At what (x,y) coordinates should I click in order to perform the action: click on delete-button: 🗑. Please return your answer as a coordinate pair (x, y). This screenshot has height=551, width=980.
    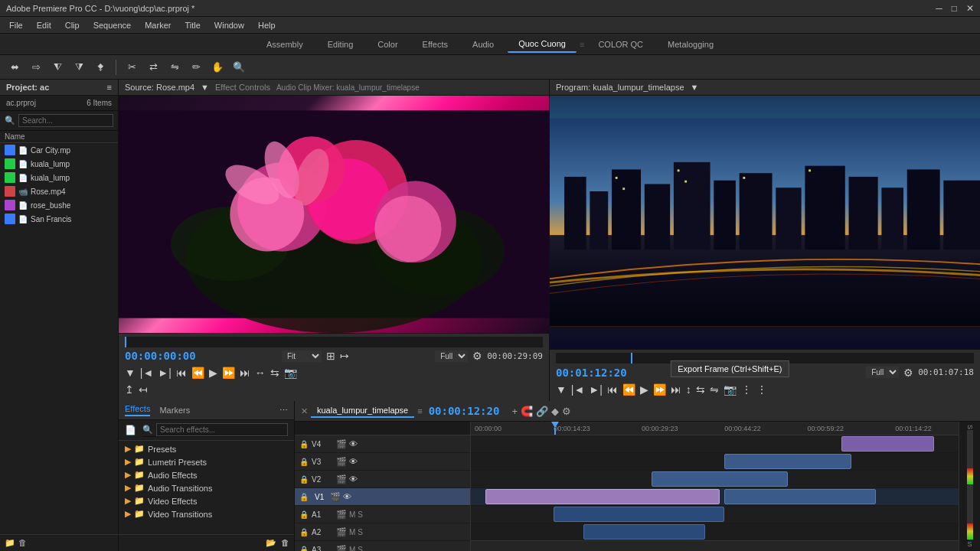
    Looking at the image, I should click on (23, 543).